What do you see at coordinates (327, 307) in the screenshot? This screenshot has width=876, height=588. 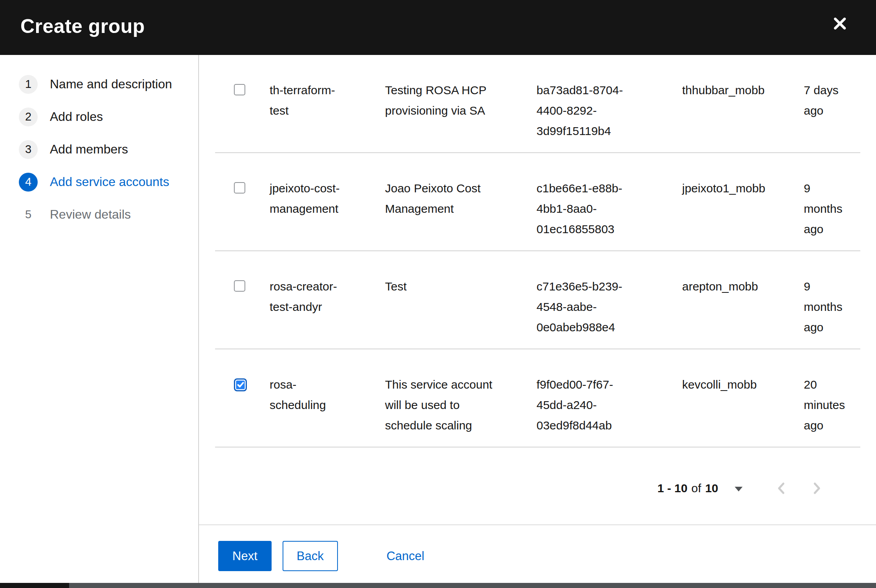 I see `name-cell: rosa-creator-test-andyr` at bounding box center [327, 307].